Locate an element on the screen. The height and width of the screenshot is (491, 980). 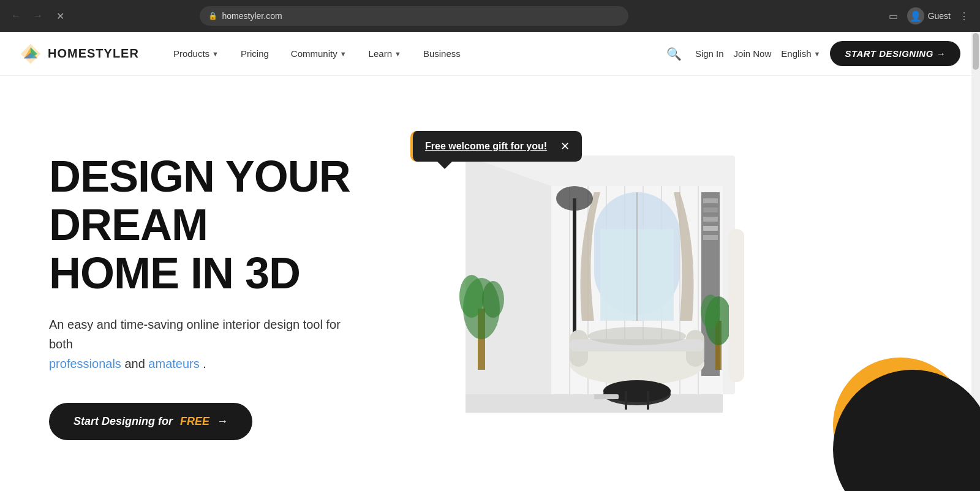
close-button: ✕ is located at coordinates (60, 16).